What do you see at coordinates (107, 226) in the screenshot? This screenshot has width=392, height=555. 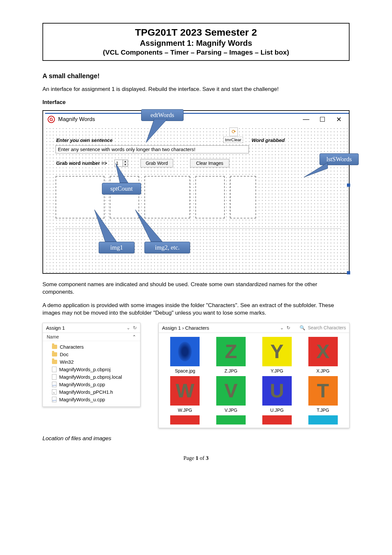 I see `callout-img1-tail` at bounding box center [107, 226].